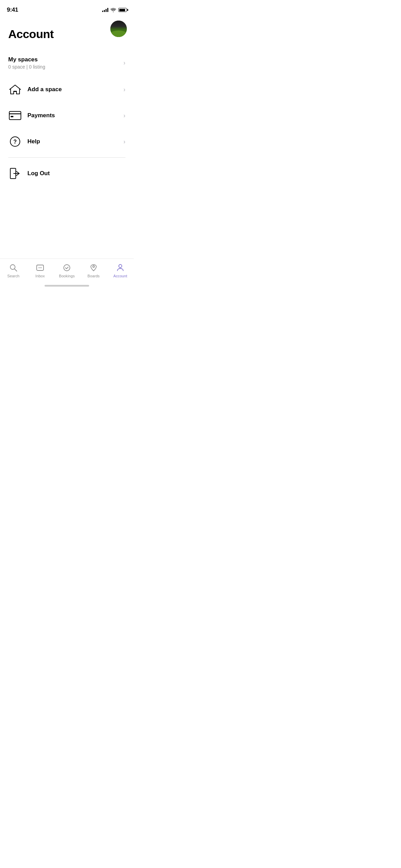 The width and height of the screenshot is (401, 868). Describe the element at coordinates (75, 116) in the screenshot. I see `payments-title: Payments` at that location.